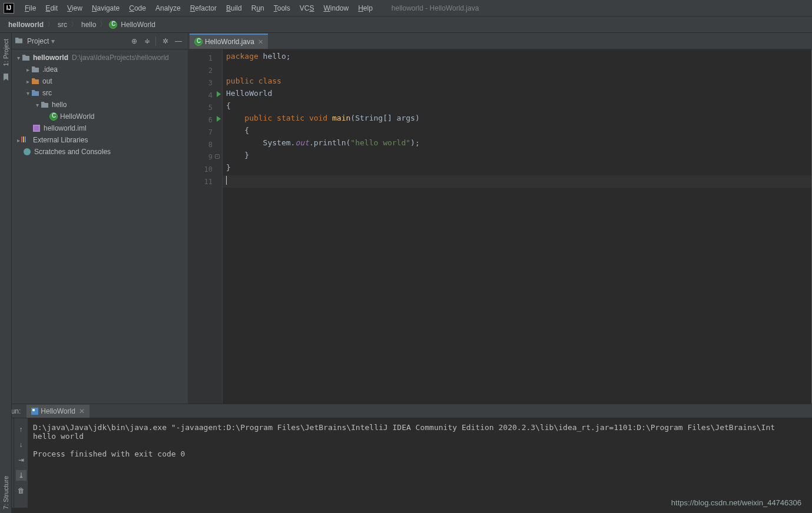 This screenshot has width=812, height=513. What do you see at coordinates (21, 445) in the screenshot?
I see `down-icon: ↓` at bounding box center [21, 445].